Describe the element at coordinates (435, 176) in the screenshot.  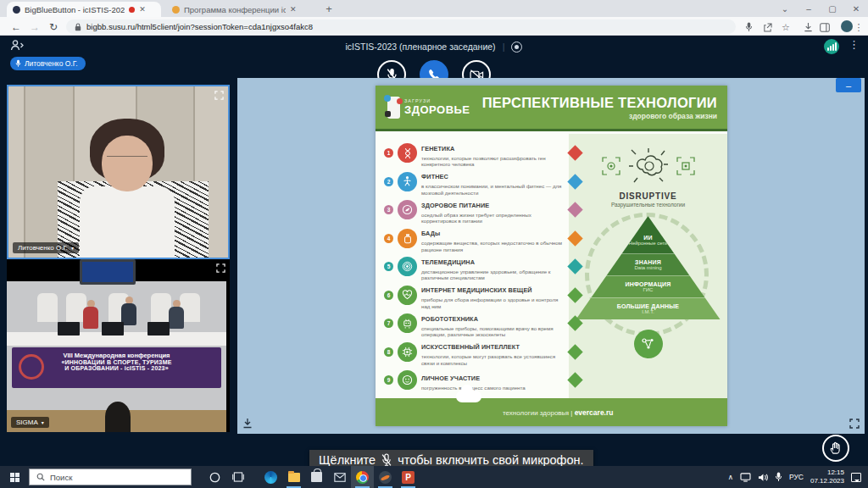
I see `item-title: ФИТНЕС` at that location.